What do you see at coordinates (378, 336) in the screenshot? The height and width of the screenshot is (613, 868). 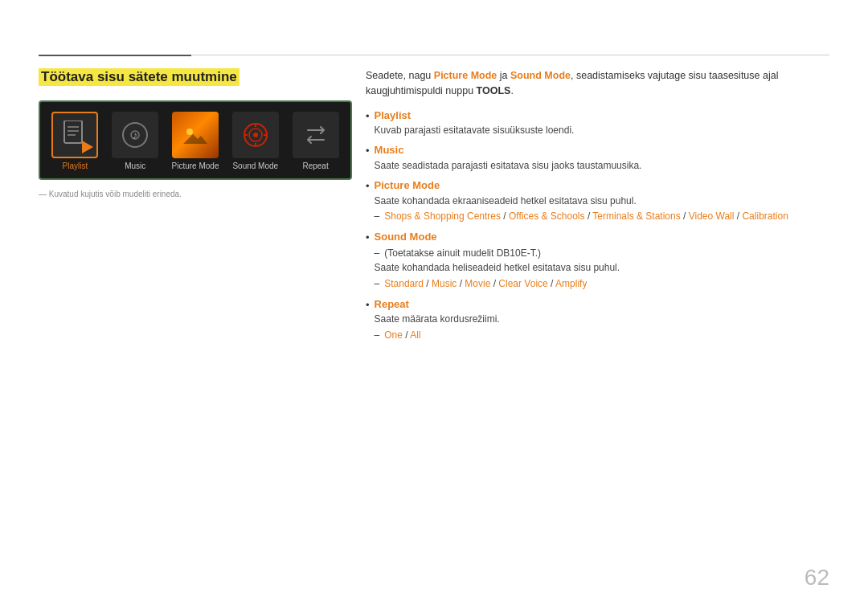 I see `repeat-sub-dash: –` at bounding box center [378, 336].